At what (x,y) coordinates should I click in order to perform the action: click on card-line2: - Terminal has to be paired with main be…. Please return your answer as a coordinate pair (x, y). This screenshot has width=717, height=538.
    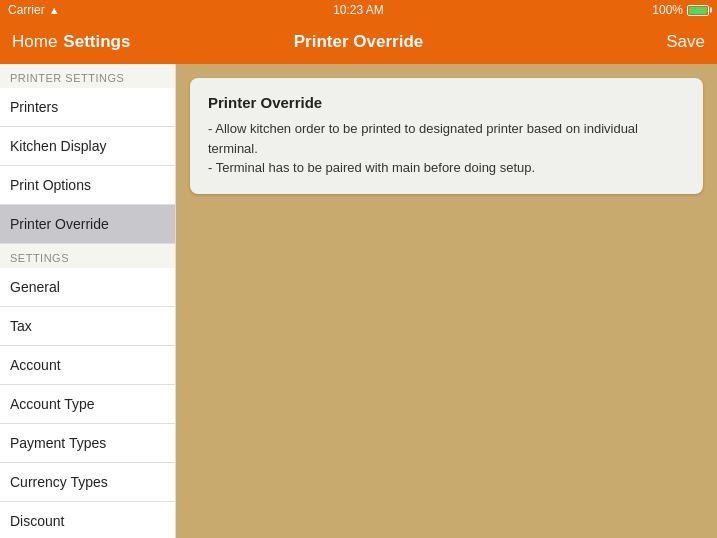
    Looking at the image, I should click on (446, 168).